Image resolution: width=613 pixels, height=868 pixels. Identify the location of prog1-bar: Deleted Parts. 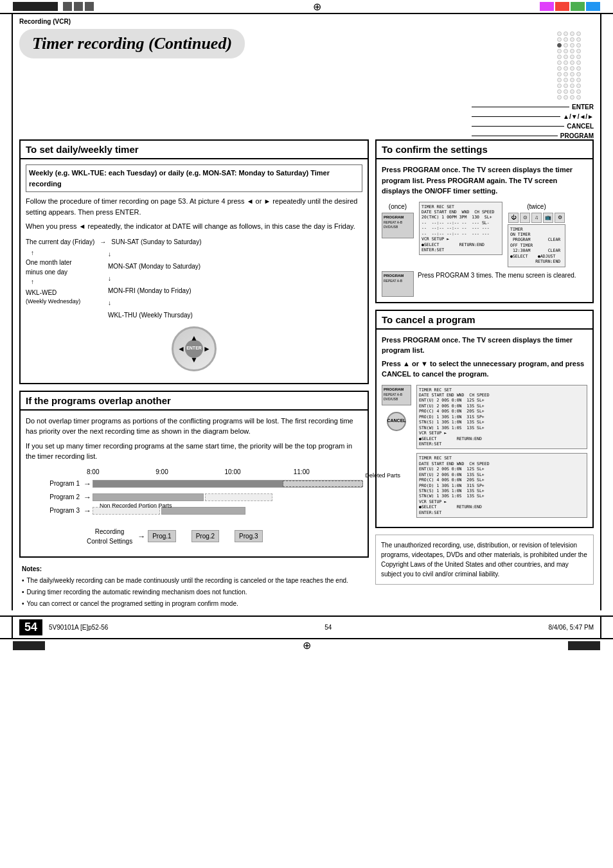
(227, 484).